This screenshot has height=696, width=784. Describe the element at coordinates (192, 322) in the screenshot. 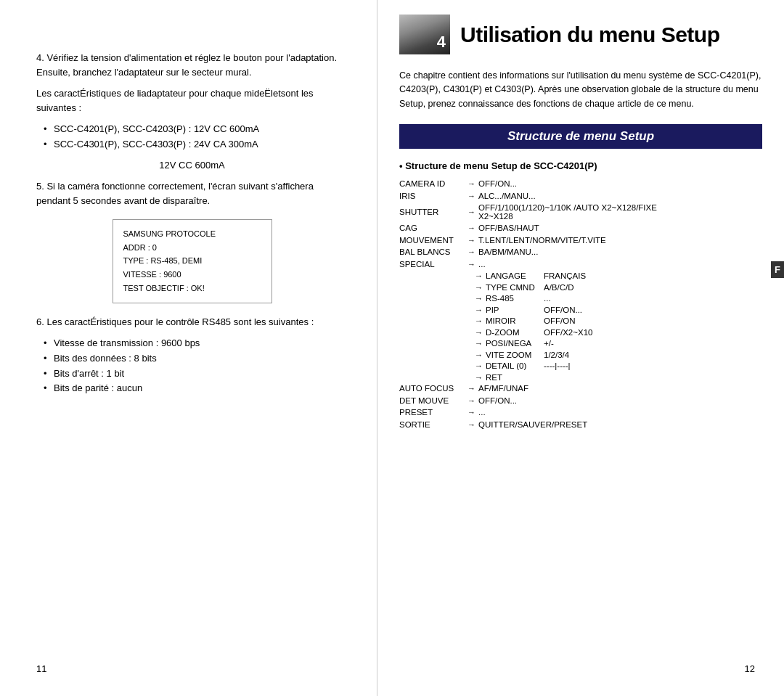

I see `para-4: 6. Les caractÉristiques pour le contrôle…` at that location.